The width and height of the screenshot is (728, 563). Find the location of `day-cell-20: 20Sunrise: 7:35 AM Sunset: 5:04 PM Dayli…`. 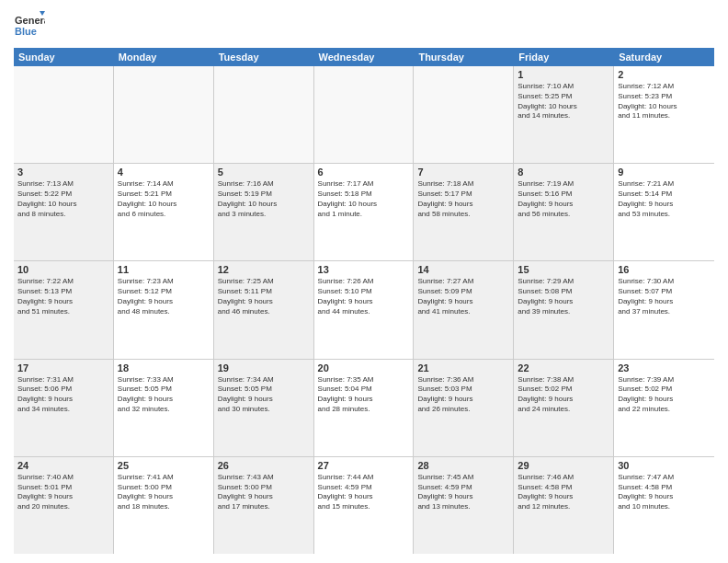

day-cell-20: 20Sunrise: 7:35 AM Sunset: 5:04 PM Dayli… is located at coordinates (364, 408).